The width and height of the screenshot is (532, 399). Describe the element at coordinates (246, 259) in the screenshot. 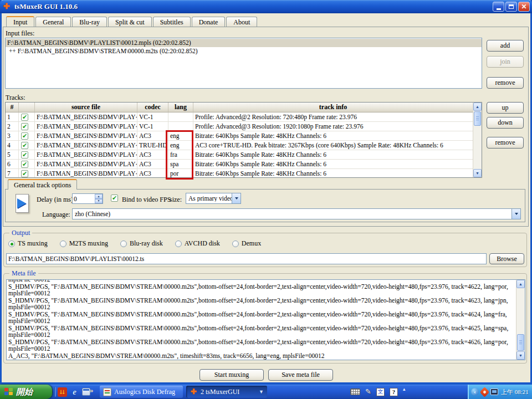

I see `output-path-input` at that location.